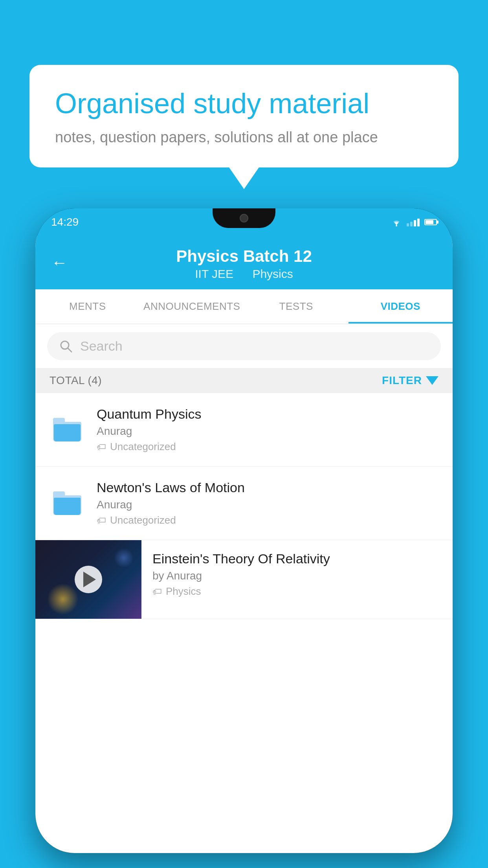 This screenshot has width=488, height=868. Describe the element at coordinates (244, 256) in the screenshot. I see `header-title: Physics Batch 12` at that location.